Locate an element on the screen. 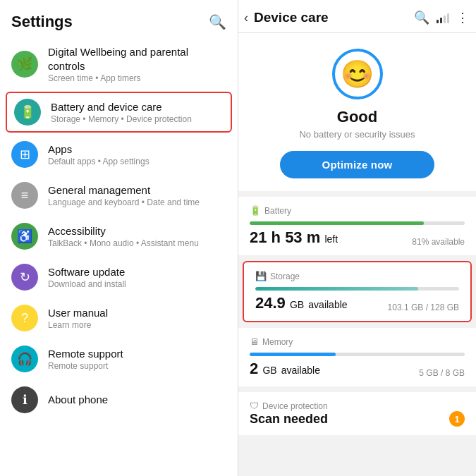 The height and width of the screenshot is (476, 476). device-care-title: Device care is located at coordinates (334, 18).